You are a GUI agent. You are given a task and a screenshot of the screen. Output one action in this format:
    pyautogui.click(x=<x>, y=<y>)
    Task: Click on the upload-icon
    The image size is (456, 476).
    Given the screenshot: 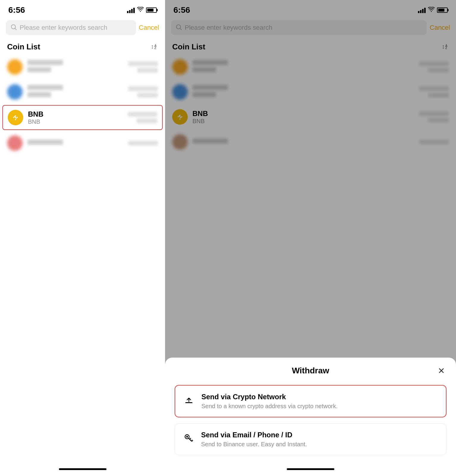 What is the action you would take?
    pyautogui.click(x=189, y=400)
    